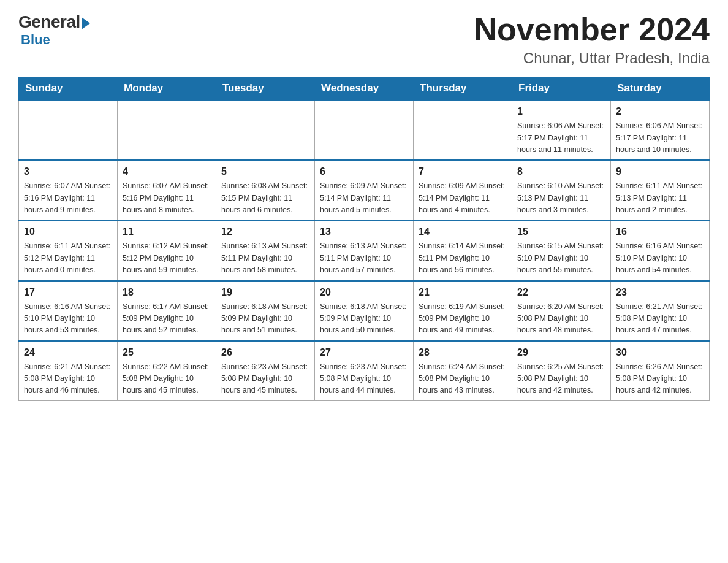 This screenshot has height=563, width=728. What do you see at coordinates (68, 293) in the screenshot?
I see `day-number: 17` at bounding box center [68, 293].